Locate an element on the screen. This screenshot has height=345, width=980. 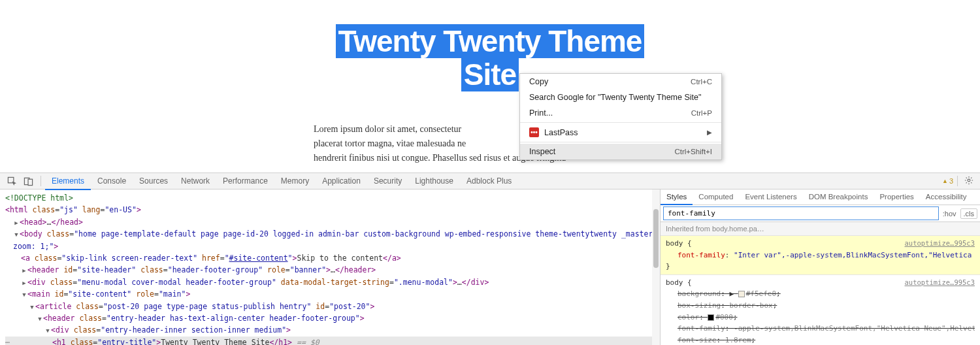
devtools-tabs: Elements Console Sources Network Perform… is located at coordinates (282, 182).